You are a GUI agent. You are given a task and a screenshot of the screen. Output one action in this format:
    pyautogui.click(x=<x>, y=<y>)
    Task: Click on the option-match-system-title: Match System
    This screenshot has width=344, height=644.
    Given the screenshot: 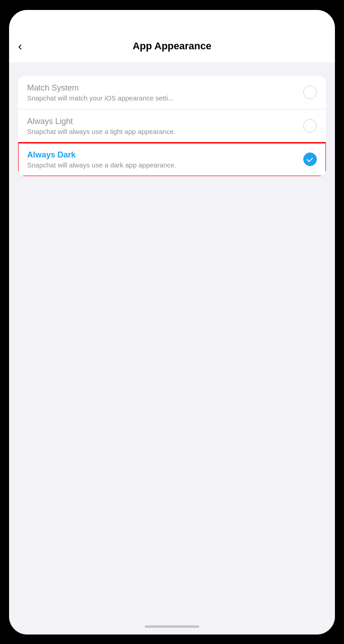 What is the action you would take?
    pyautogui.click(x=165, y=88)
    